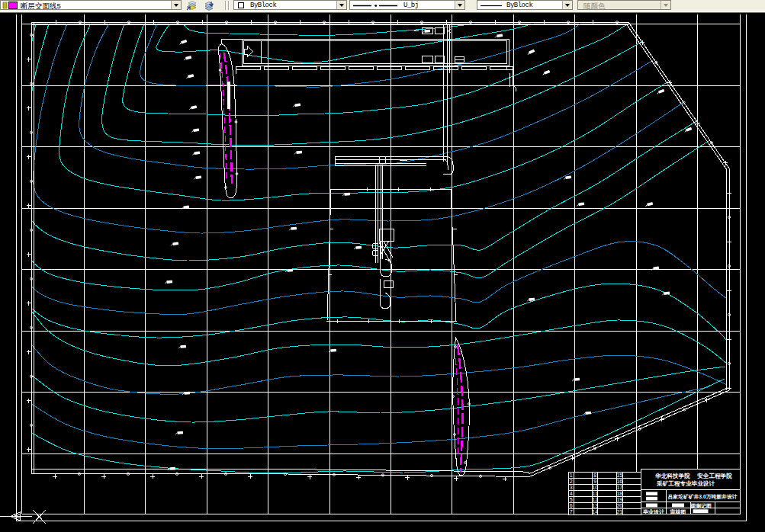  What do you see at coordinates (571, 488) in the screenshot?
I see `svg-text: 3` at bounding box center [571, 488].